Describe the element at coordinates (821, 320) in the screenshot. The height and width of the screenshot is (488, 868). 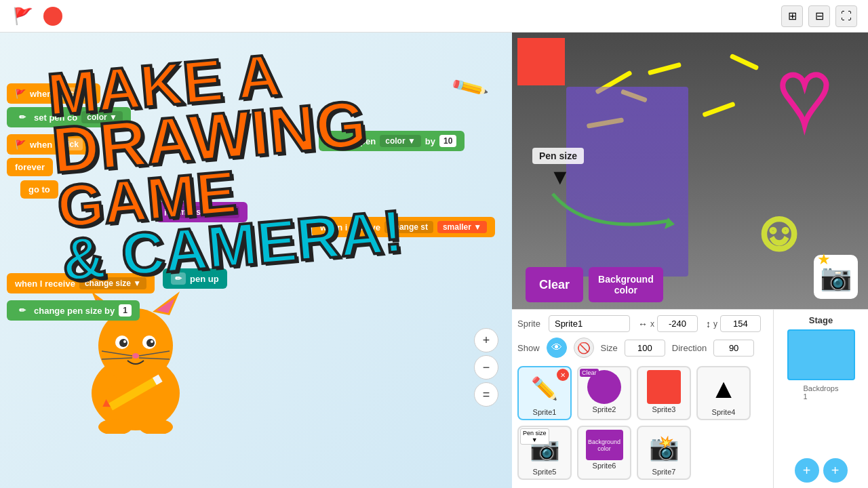
I see `stage-panel-title: Stage` at that location.